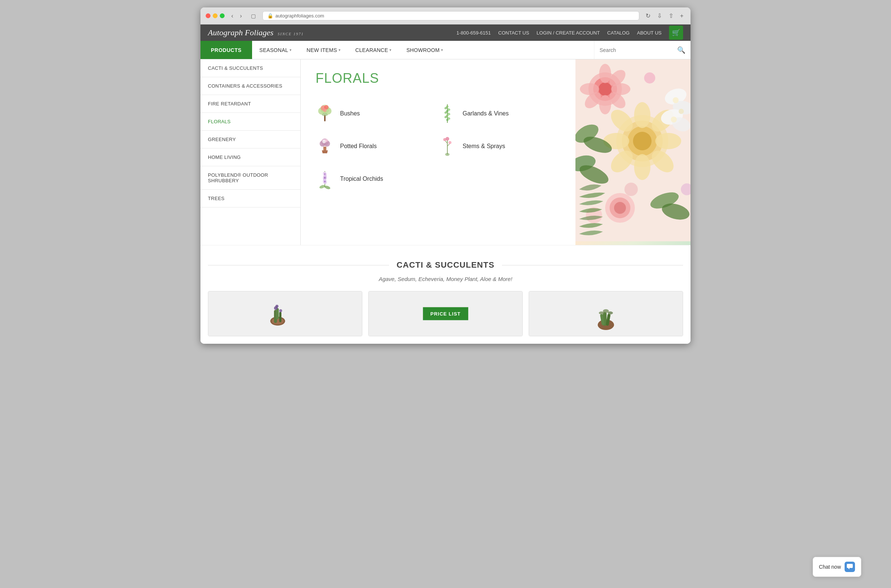  What do you see at coordinates (446, 314) in the screenshot?
I see `product-card-2: PRICE LIST` at bounding box center [446, 314].